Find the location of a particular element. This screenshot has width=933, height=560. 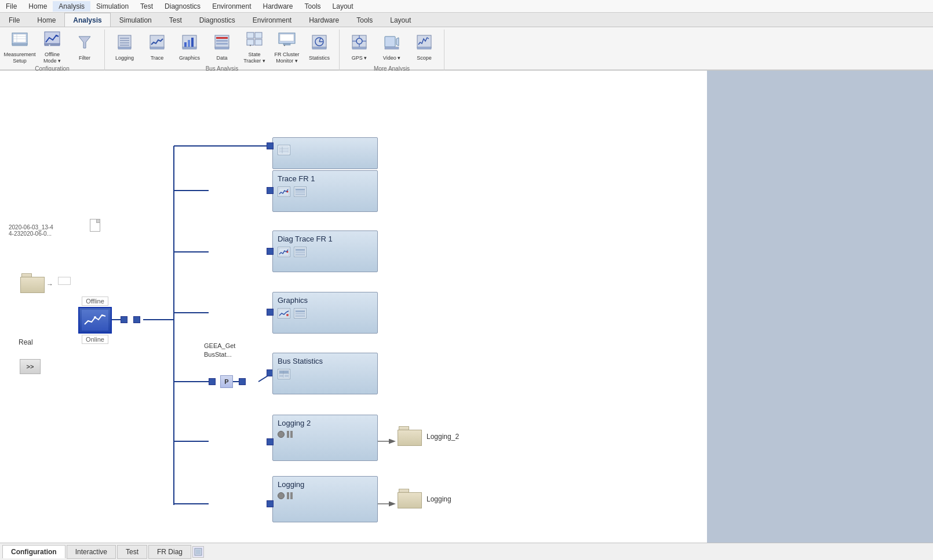

logging-record is located at coordinates (281, 496).